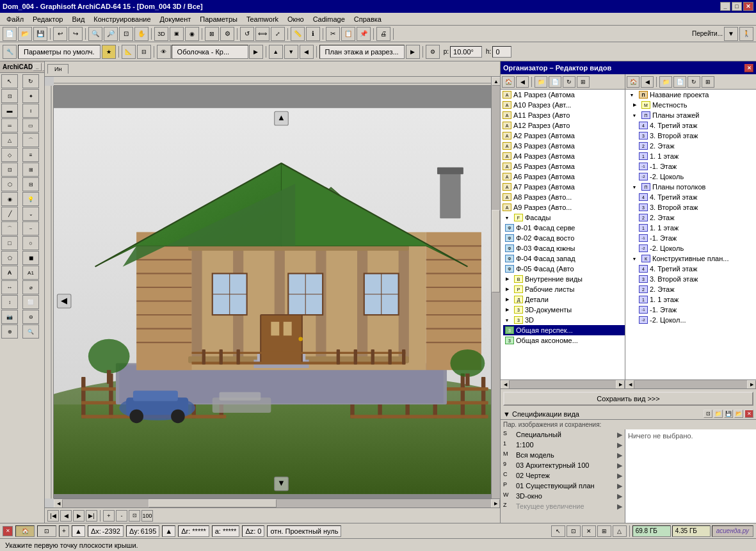 The width and height of the screenshot is (756, 551). What do you see at coordinates (31, 228) in the screenshot?
I see `tool-spline: ~` at bounding box center [31, 228].